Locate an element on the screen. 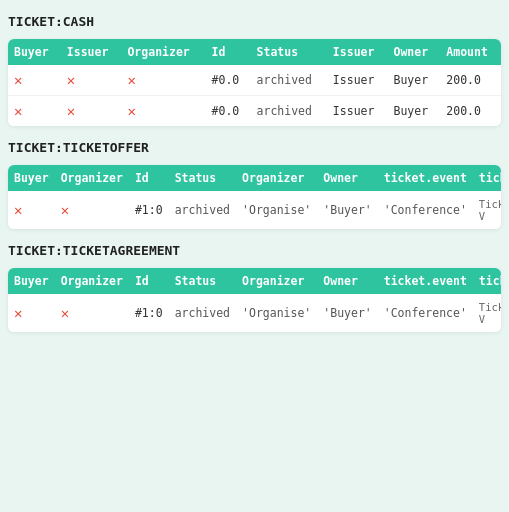 Image resolution: width=509 pixels, height=512 pixels. ticket-ticketagreement-title: TICKET:TICKETAGREEMENT is located at coordinates (254, 250).